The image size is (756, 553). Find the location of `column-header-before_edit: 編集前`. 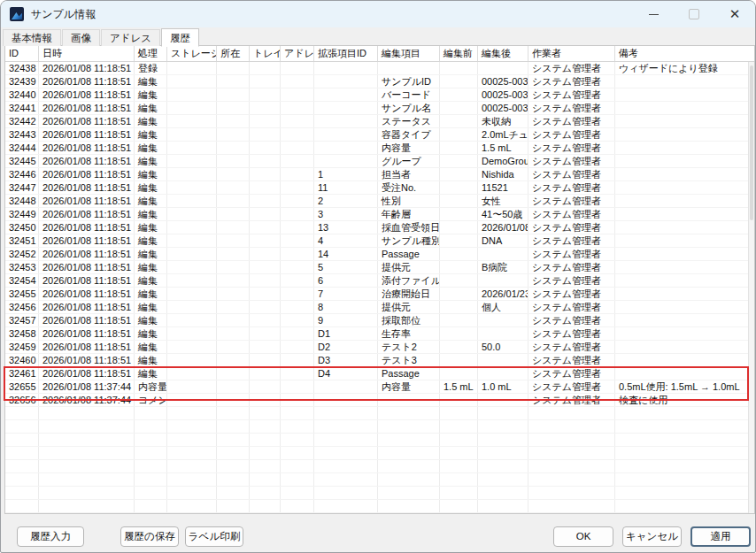

column-header-before_edit: 編集前 is located at coordinates (459, 53).